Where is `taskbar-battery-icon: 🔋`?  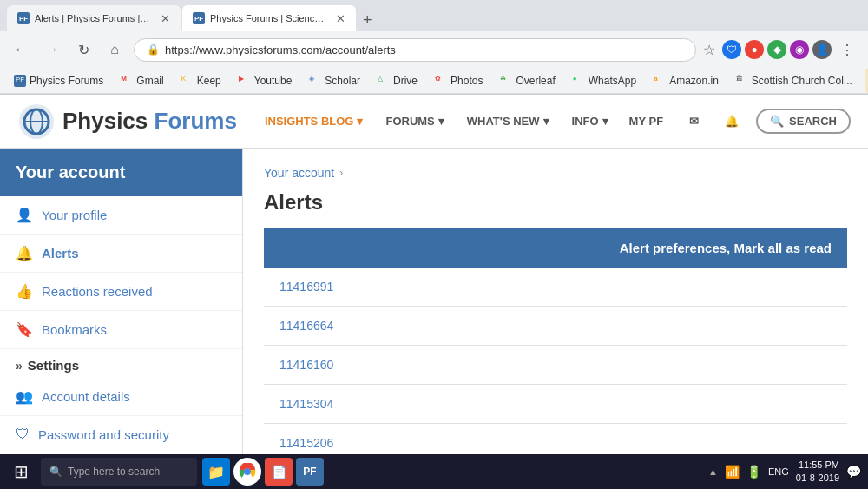 taskbar-battery-icon: 🔋 is located at coordinates (753, 472).